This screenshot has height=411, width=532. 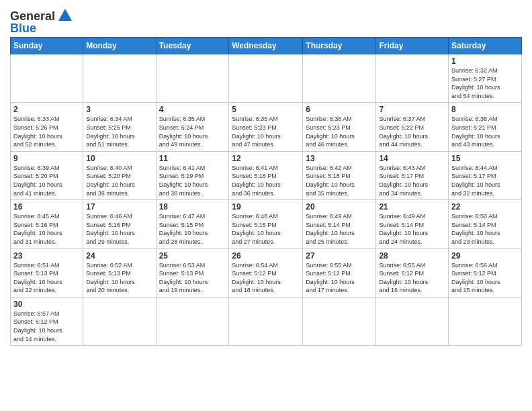 What do you see at coordinates (120, 127) in the screenshot?
I see `calendar-cell: 3Sunrise: 6:34 AM Sunset: 5:25 PM Daylig…` at bounding box center [120, 127].